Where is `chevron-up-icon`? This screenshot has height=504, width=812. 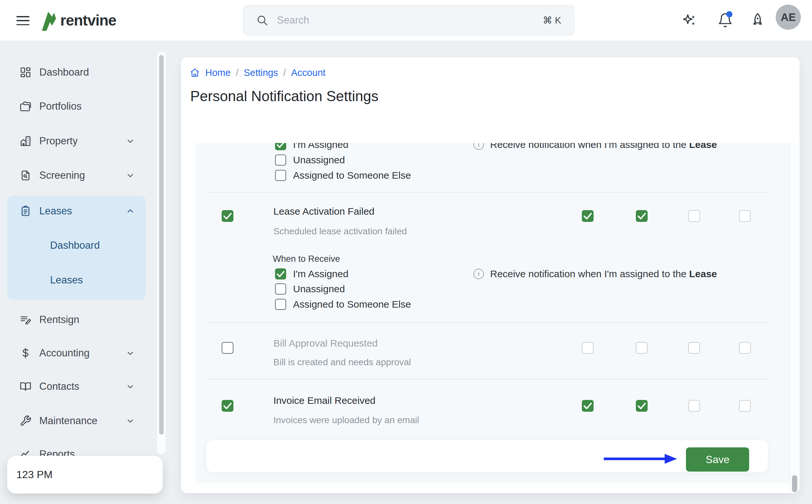 chevron-up-icon is located at coordinates (130, 211).